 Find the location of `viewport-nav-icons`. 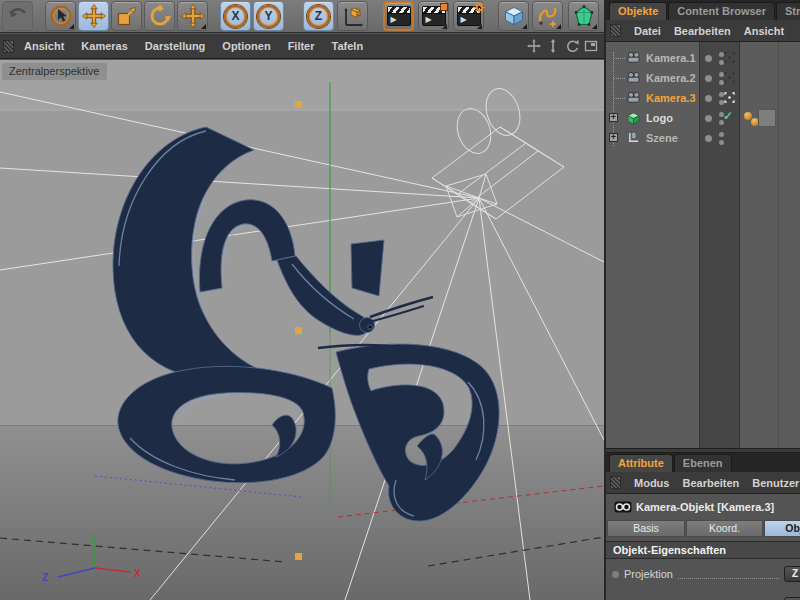

viewport-nav-icons is located at coordinates (562, 46).